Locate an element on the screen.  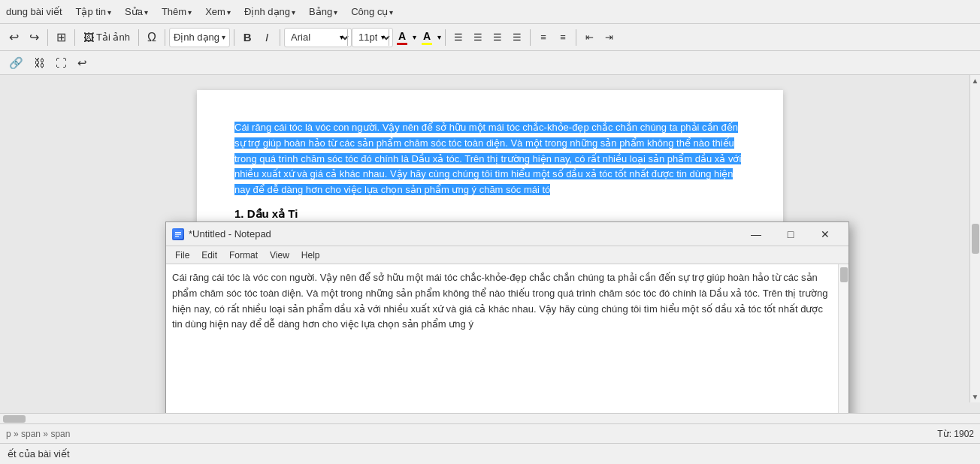
text-color-button: A is located at coordinates (402, 38).